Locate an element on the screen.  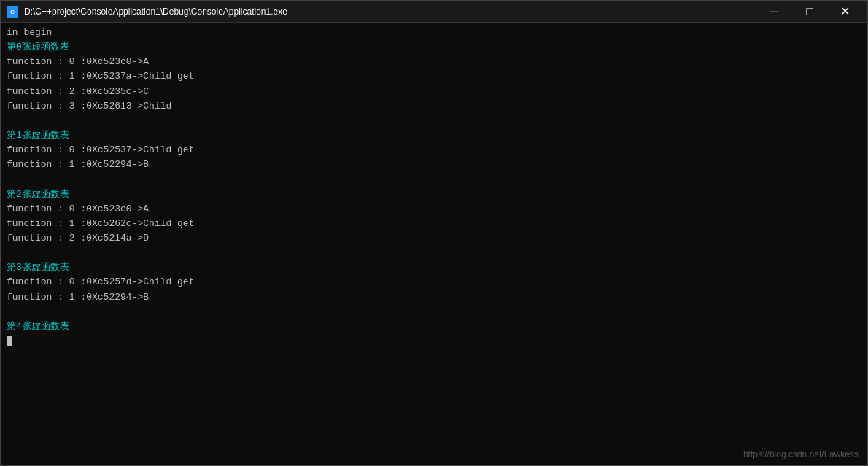
console-line: function : 1 :0Xc5262c->Child get is located at coordinates (434, 224).